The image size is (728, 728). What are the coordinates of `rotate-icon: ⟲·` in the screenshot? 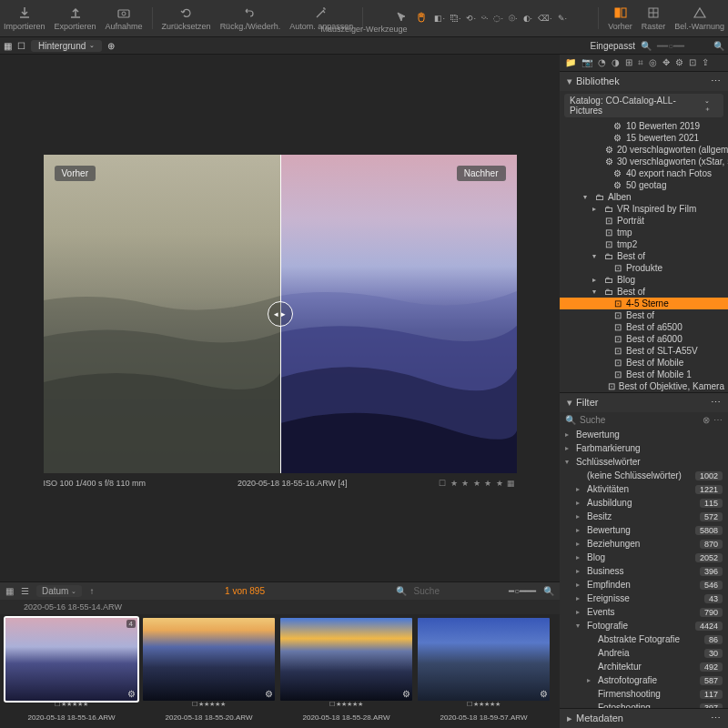 It's located at (471, 18).